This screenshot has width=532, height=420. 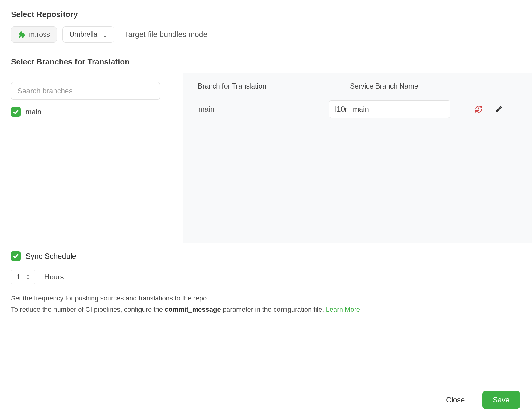 What do you see at coordinates (23, 277) in the screenshot?
I see `interval-stepper: 1` at bounding box center [23, 277].